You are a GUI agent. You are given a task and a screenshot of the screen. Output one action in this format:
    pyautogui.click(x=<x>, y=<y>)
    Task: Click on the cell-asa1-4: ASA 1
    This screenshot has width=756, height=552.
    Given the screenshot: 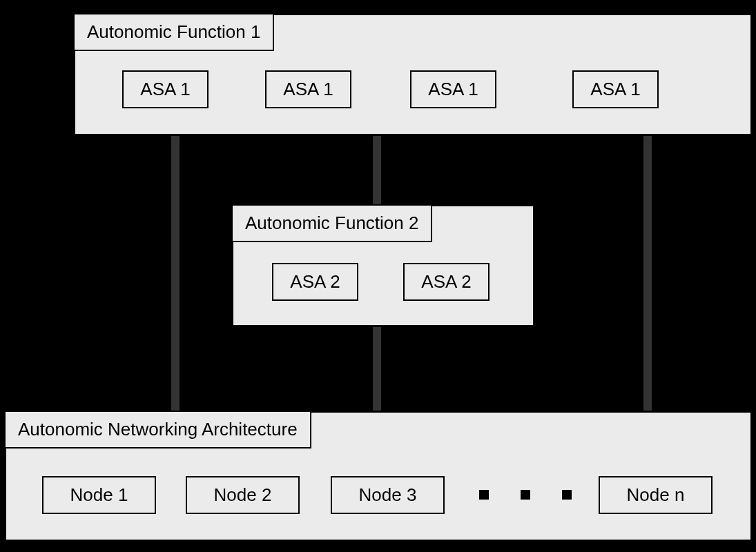 What is the action you would take?
    pyautogui.click(x=616, y=90)
    